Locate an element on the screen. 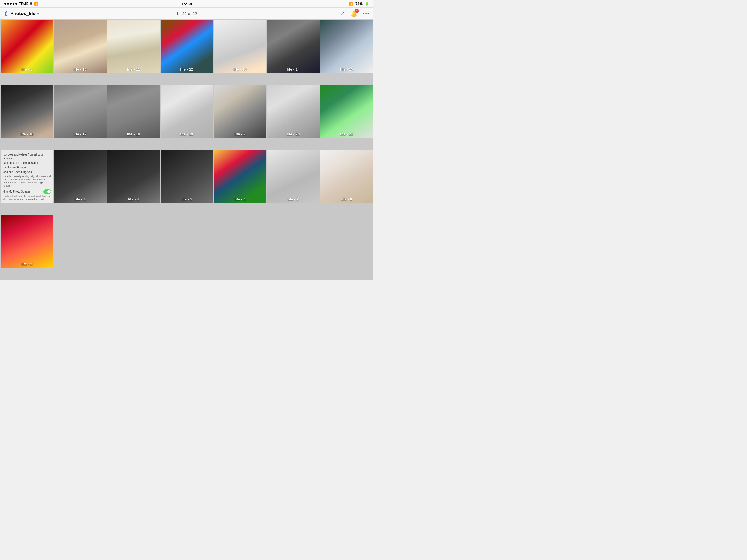  settings-overlay: ...photos and videos from all your devic… is located at coordinates (27, 176).